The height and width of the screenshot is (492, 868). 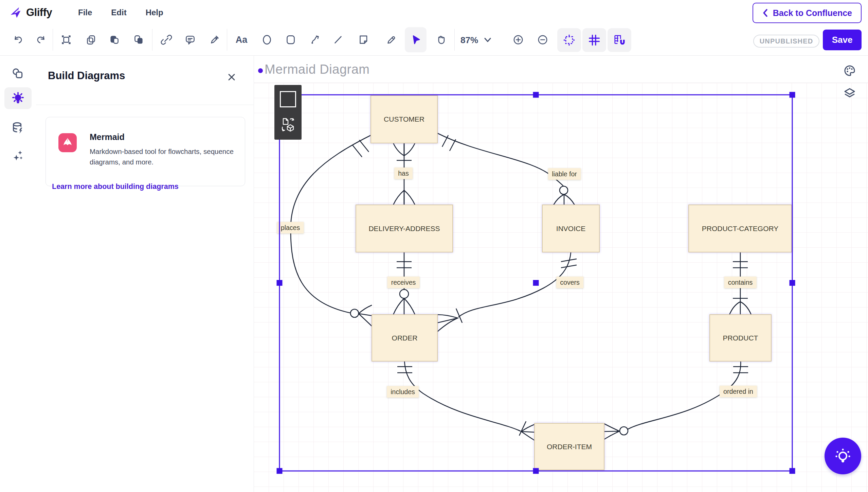 I want to click on tool-comment-button, so click(x=190, y=40).